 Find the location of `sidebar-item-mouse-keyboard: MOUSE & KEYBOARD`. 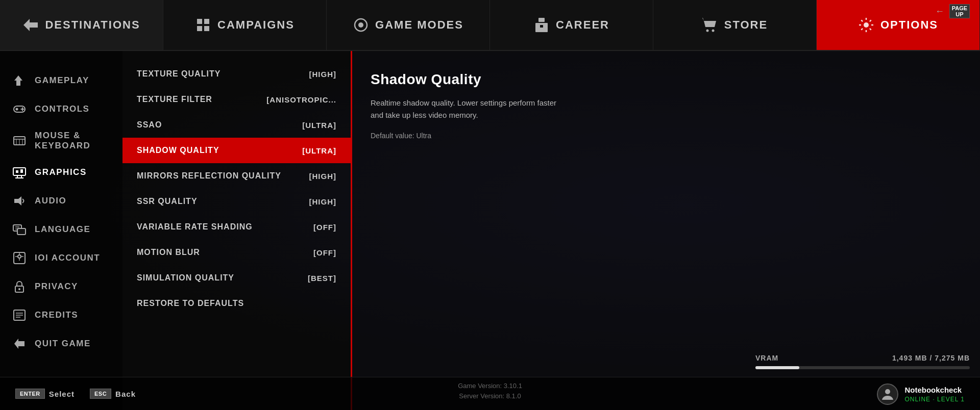

sidebar-item-mouse-keyboard: MOUSE & KEYBOARD is located at coordinates (61, 141).